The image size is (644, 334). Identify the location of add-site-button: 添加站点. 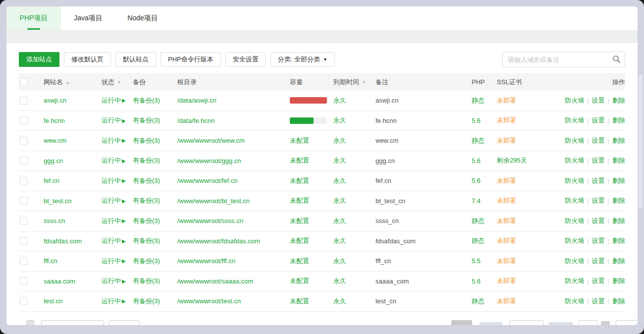
(39, 59).